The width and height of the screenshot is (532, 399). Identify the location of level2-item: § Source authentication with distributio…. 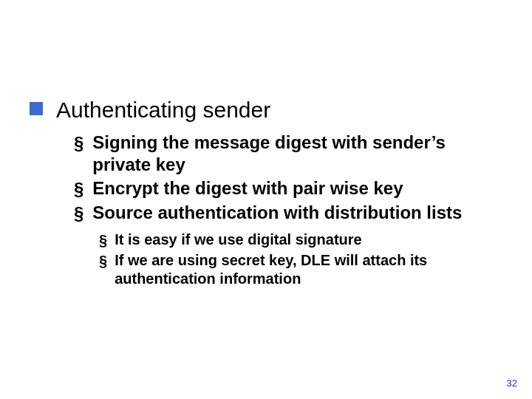
(288, 213).